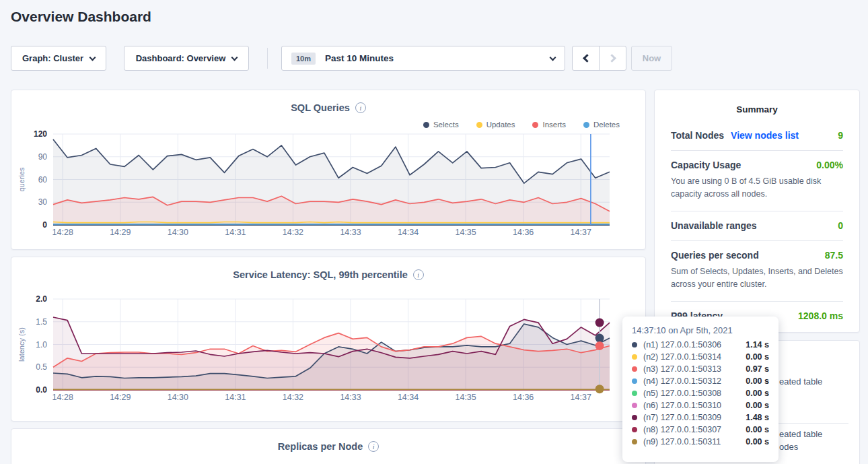  What do you see at coordinates (764, 135) in the screenshot?
I see `view-nodes-list-link: View nodes list` at bounding box center [764, 135].